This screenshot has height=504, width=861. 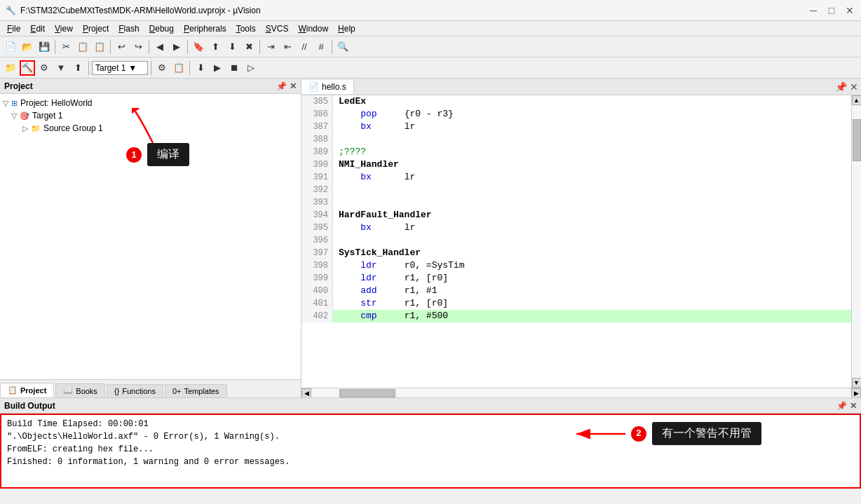 What do you see at coordinates (581, 87) in the screenshot?
I see `editor-tab-bar: 📄 hello.s 📌 ✕` at bounding box center [581, 87].